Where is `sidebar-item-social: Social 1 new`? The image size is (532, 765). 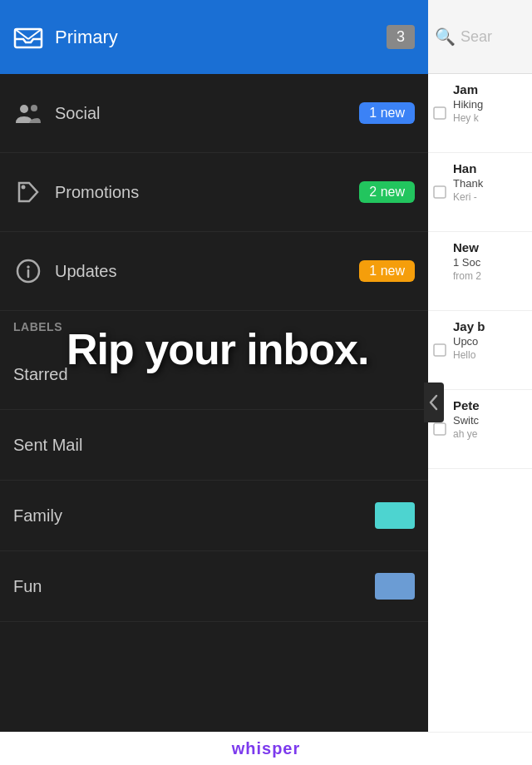
sidebar-item-social: Social 1 new is located at coordinates (214, 113).